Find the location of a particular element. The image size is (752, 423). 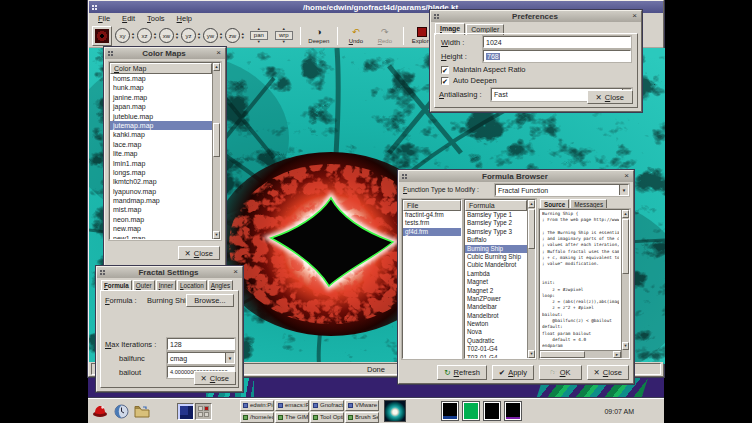

rotate-axis-button: zw is located at coordinates (235, 36).